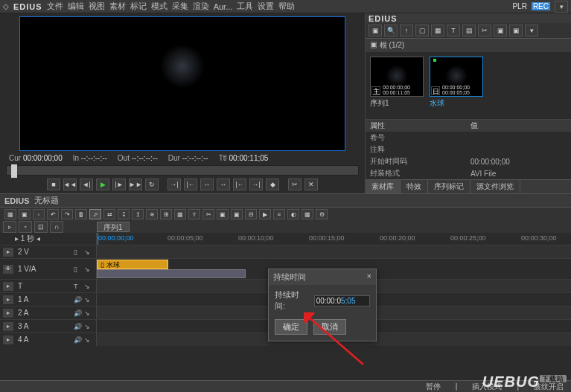 This screenshot has width=571, height=392. I want to click on menu-render: 渲染, so click(201, 6).